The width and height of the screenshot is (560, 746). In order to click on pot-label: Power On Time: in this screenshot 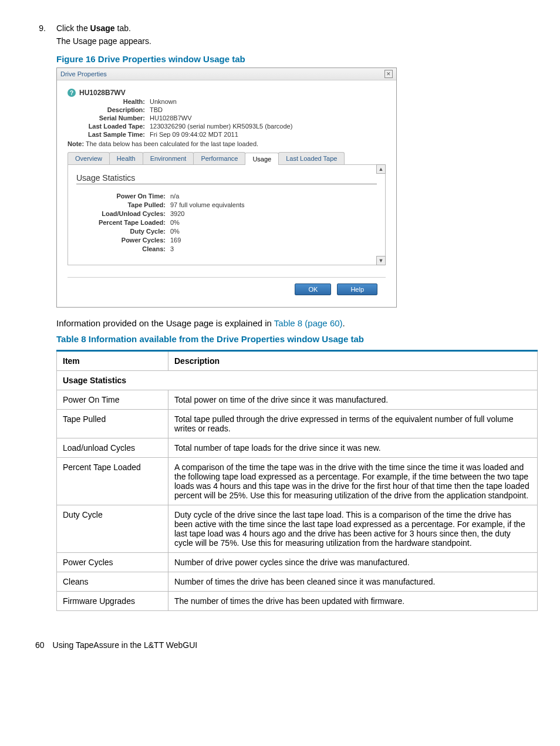, I will do `click(123, 196)`.